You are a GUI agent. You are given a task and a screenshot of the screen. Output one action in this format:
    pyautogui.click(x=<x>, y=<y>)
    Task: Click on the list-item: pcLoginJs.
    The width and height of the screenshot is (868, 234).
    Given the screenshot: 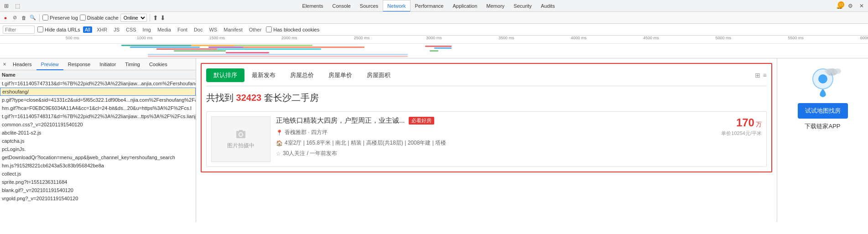 What is the action you would take?
    pyautogui.click(x=98, y=149)
    